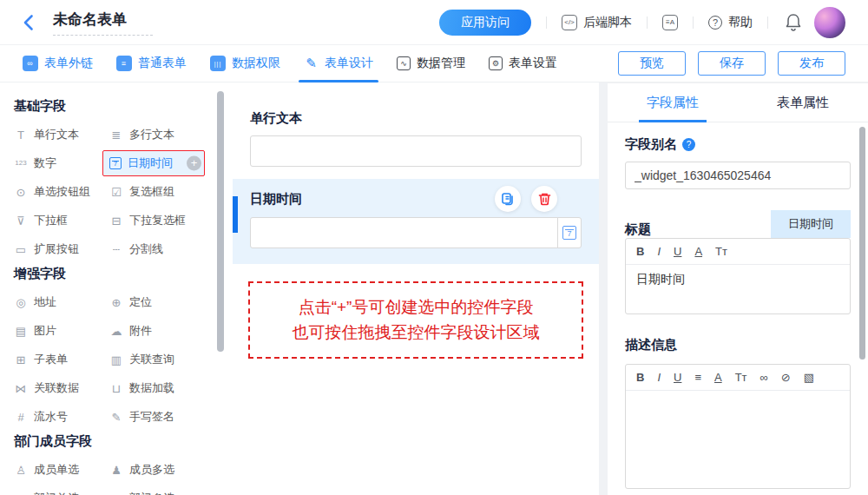 Image resolution: width=868 pixels, height=495 pixels. Describe the element at coordinates (544, 199) in the screenshot. I see `delete-field-button` at that location.